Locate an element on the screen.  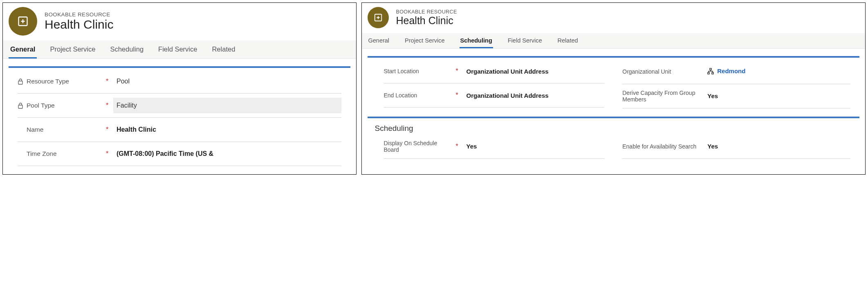
end-location-label: End Location is located at coordinates (401, 95).